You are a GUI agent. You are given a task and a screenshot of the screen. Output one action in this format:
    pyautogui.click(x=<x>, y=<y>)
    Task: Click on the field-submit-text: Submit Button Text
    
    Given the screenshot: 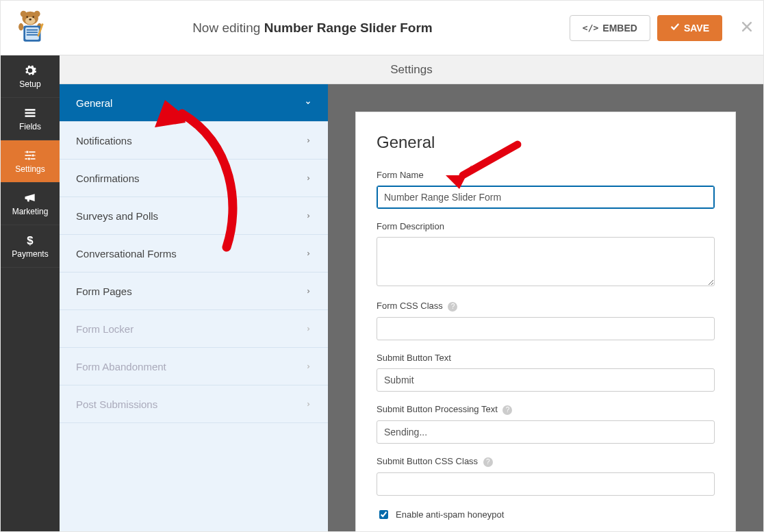 What is the action you would take?
    pyautogui.click(x=546, y=372)
    